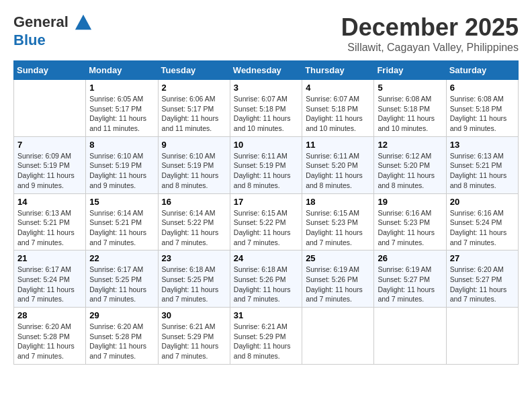 The image size is (532, 411). Describe the element at coordinates (338, 258) in the screenshot. I see `day-number: 25` at that location.